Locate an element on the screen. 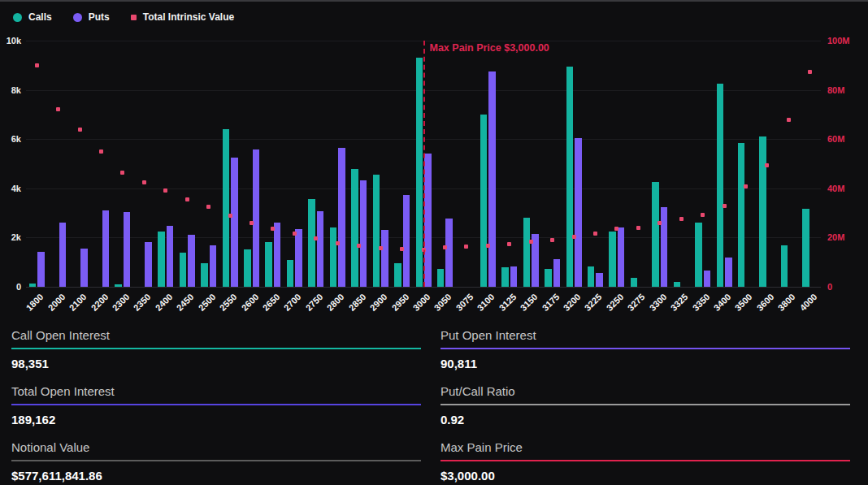 The image size is (868, 485). intrinsic-dot-2000 is located at coordinates (59, 109).